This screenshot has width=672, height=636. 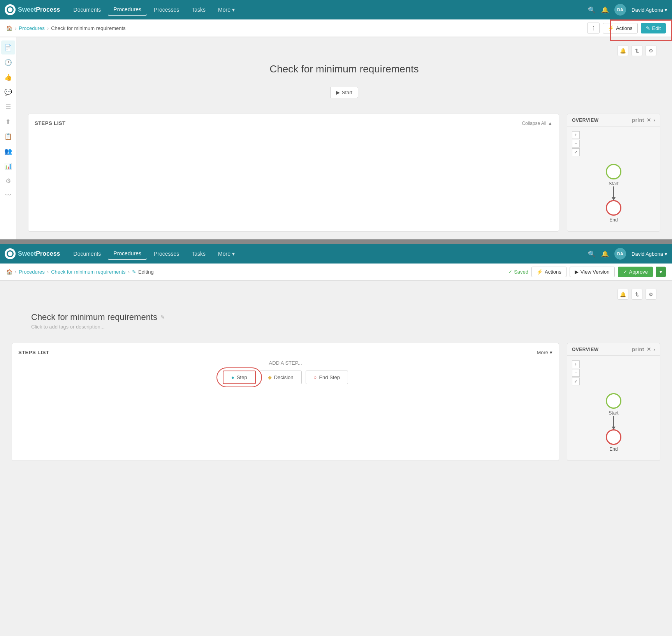 What do you see at coordinates (651, 51) in the screenshot?
I see `gear-icon-btn: ⚙` at bounding box center [651, 51].